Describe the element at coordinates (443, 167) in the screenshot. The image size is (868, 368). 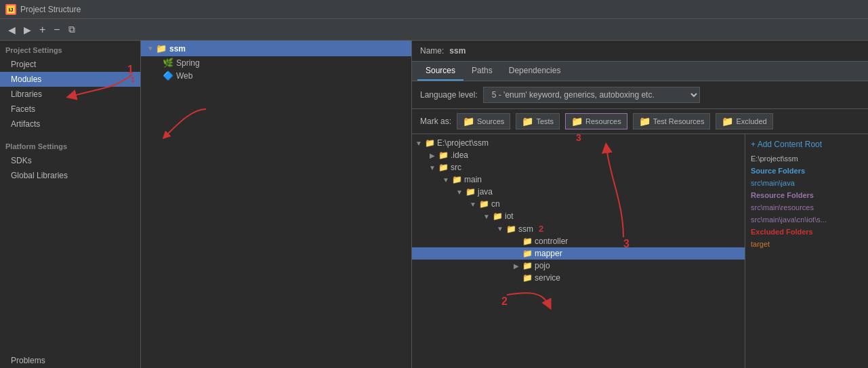
I see `src-folder-icon: 📁` at that location.